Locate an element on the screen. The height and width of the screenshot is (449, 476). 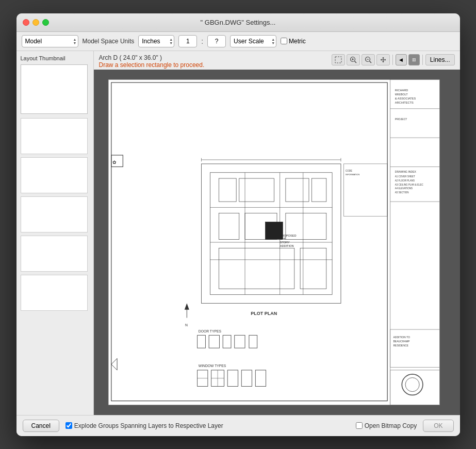
bitmap-label-text: Open Bitmap Copy is located at coordinates (391, 426).